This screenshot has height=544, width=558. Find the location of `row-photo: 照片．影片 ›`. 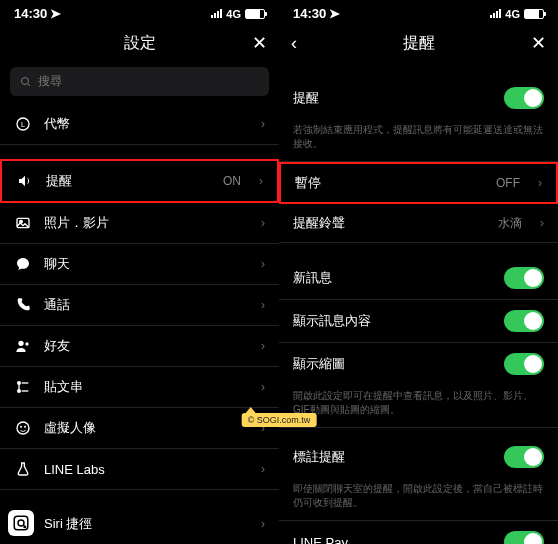

row-photo: 照片．影片 › is located at coordinates (140, 224).